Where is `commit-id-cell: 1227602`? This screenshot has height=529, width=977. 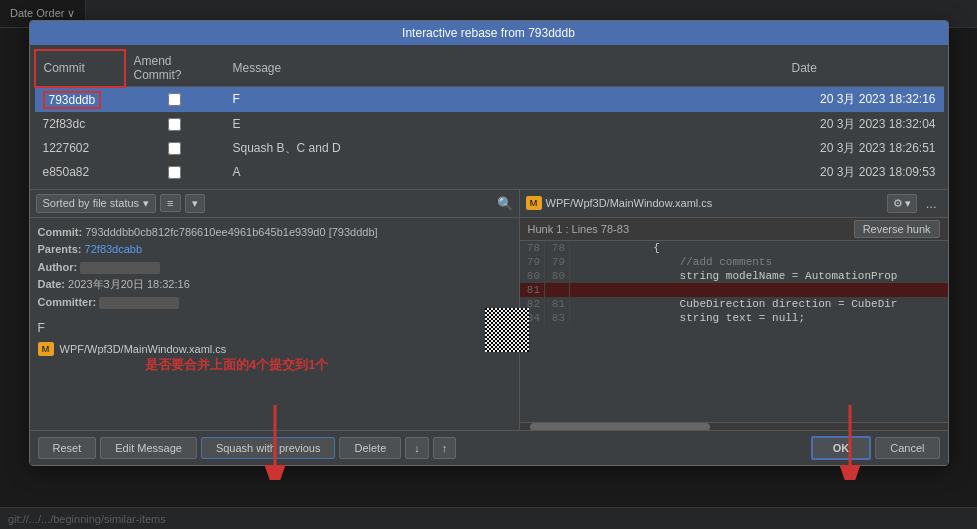 commit-id-cell: 1227602 is located at coordinates (80, 148).